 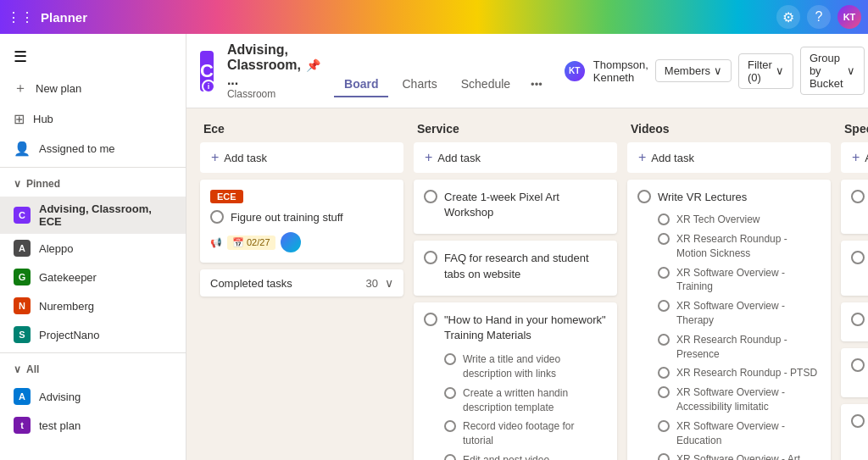 What do you see at coordinates (535, 367) in the screenshot?
I see `subtask-title: Write a title and video description with…` at bounding box center [535, 367].